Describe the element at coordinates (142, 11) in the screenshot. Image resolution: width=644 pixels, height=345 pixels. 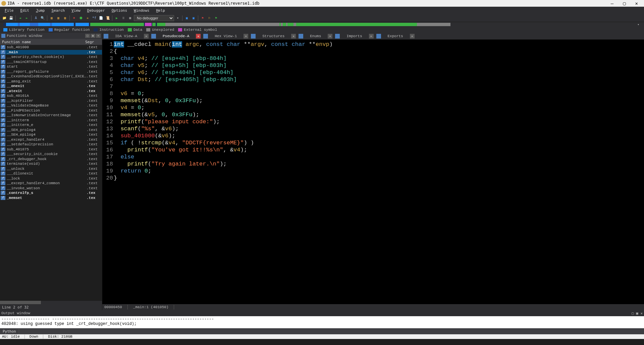
I see `menu-windows: Windows` at that location.